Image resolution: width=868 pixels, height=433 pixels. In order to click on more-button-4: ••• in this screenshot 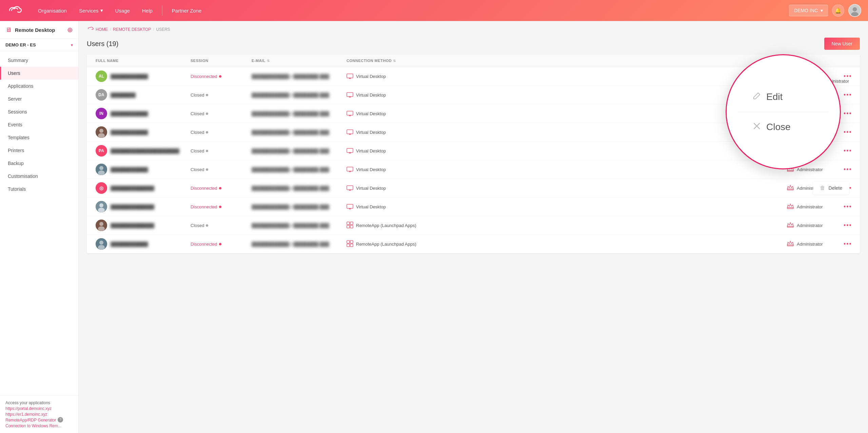, I will do `click(848, 132)`.